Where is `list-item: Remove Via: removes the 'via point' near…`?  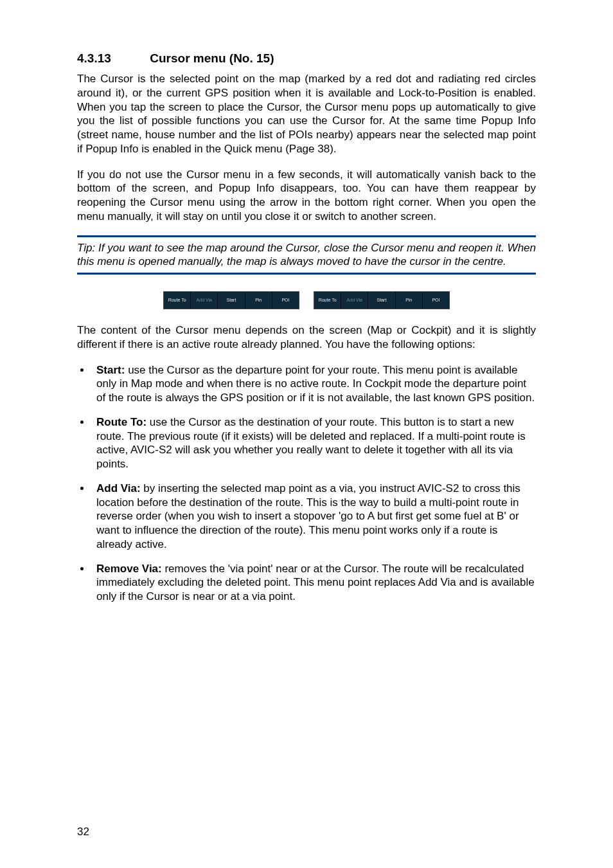
list-item: Remove Via: removes the 'via point' near… is located at coordinates (314, 583).